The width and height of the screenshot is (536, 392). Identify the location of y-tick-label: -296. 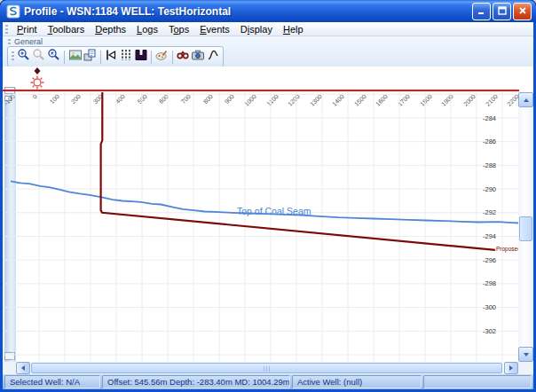
(490, 261).